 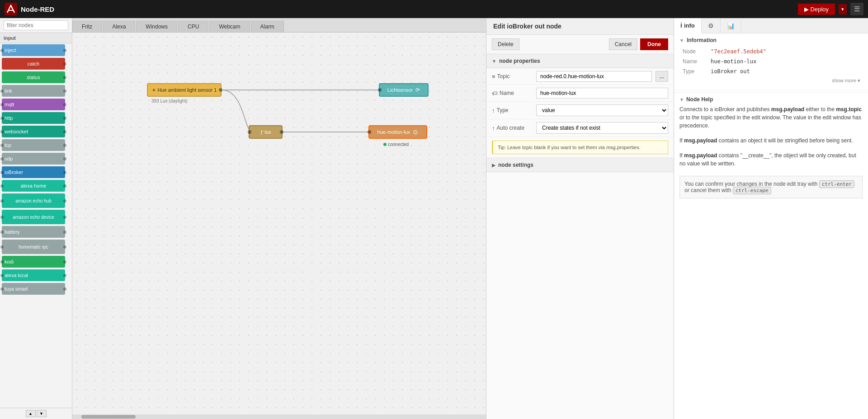 I want to click on node-catch: catch, so click(x=33, y=64).